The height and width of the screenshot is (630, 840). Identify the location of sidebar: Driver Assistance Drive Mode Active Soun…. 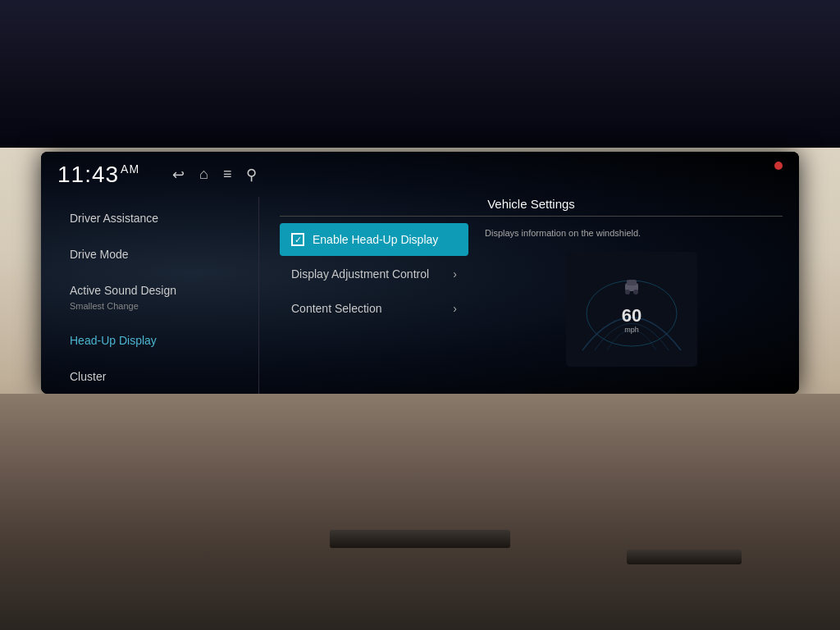
(148, 295).